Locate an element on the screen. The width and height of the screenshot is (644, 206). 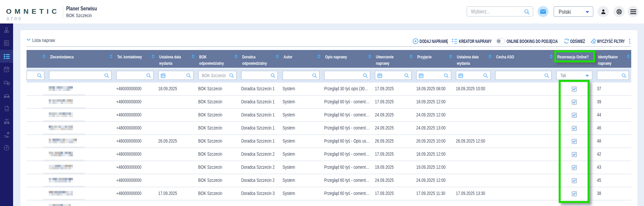
panel-header: Lista napraw DODAJ NAPRAWĘ KREATOR NAPRA… is located at coordinates (329, 38).